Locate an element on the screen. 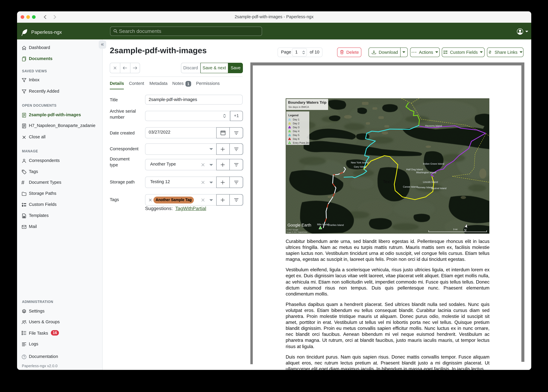 This screenshot has width=548, height=392. svg-text: 3 mi is located at coordinates (455, 229).